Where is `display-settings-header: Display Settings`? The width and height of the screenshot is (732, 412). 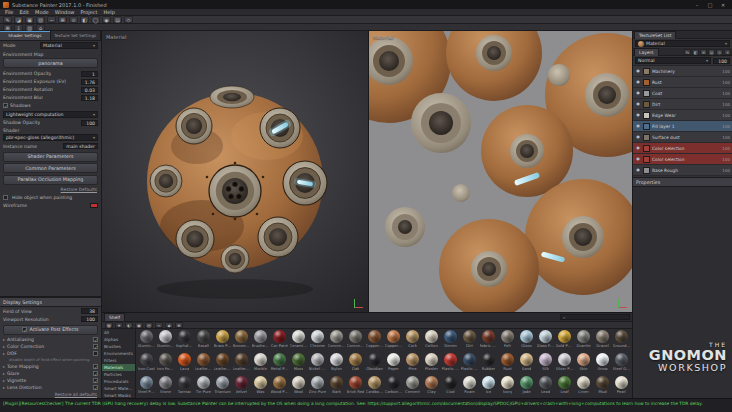 display-settings-header: Display Settings is located at coordinates (50, 302).